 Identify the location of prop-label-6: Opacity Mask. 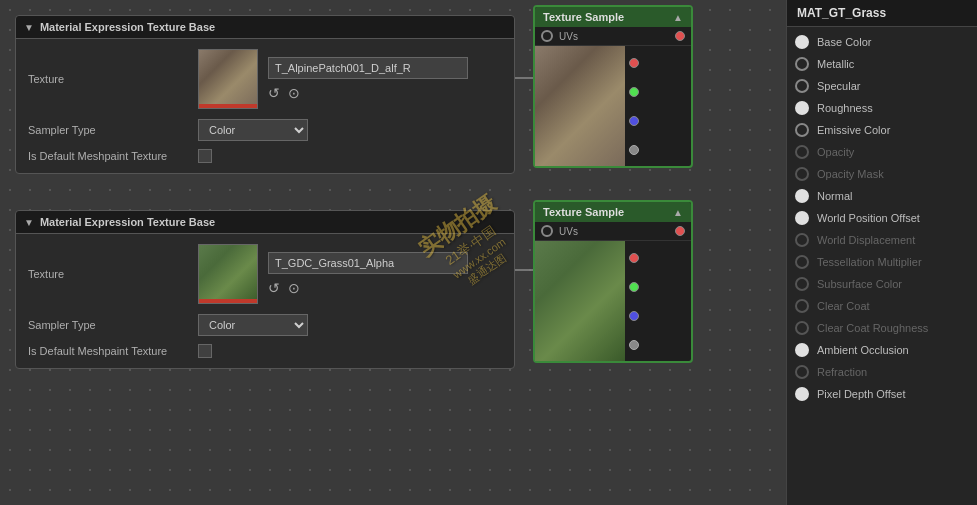
(850, 174).